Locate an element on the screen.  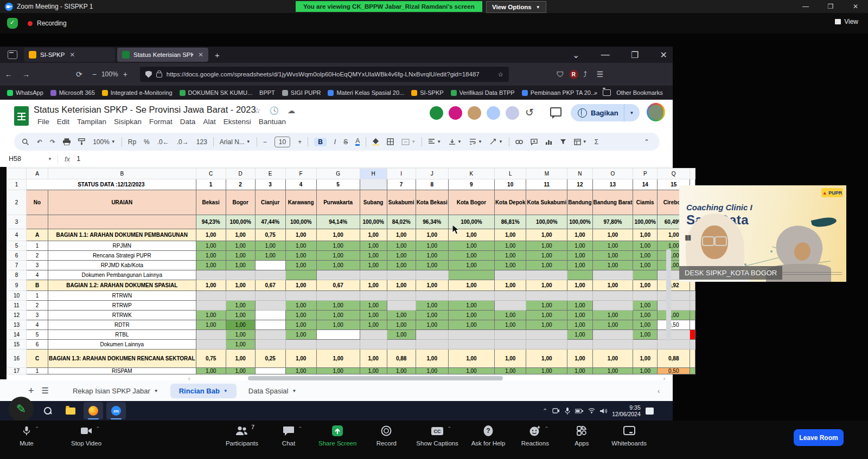
col-header-M: M is located at coordinates (547, 174).